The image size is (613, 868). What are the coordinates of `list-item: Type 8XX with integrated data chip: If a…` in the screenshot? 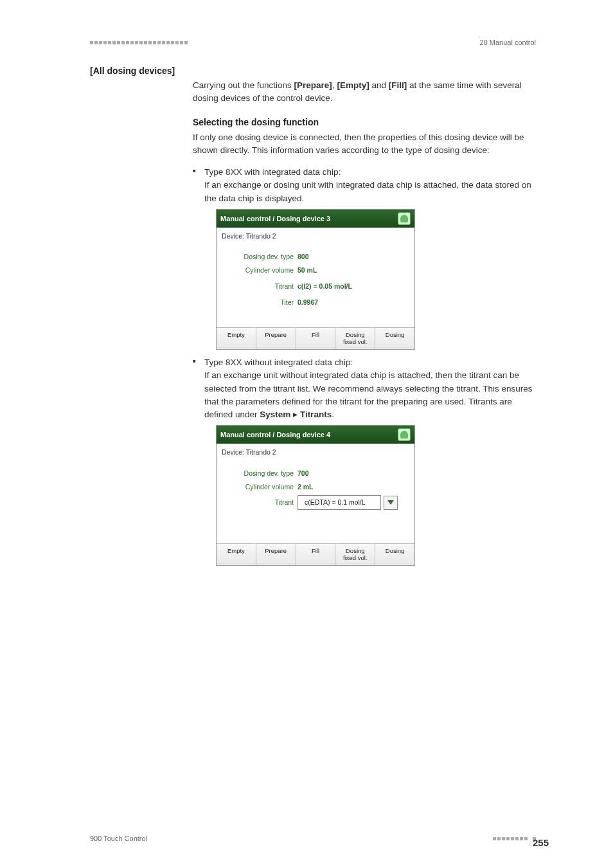 It's located at (364, 258).